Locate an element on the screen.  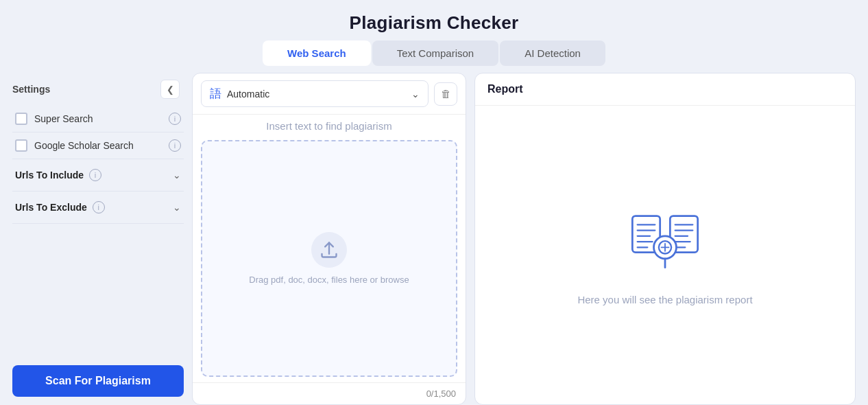
google-scholar-checkbox is located at coordinates (21, 146).